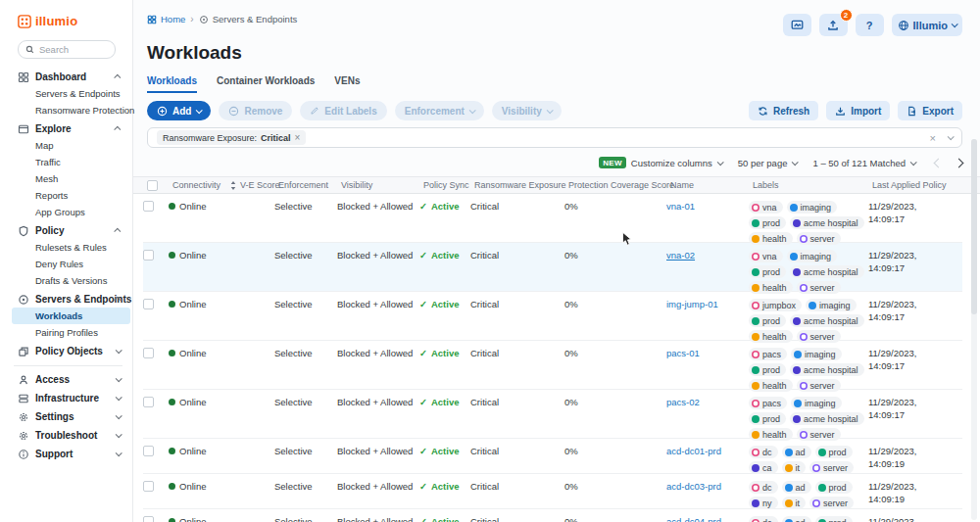  Describe the element at coordinates (933, 138) in the screenshot. I see `clear-filters-icon: ×` at that location.